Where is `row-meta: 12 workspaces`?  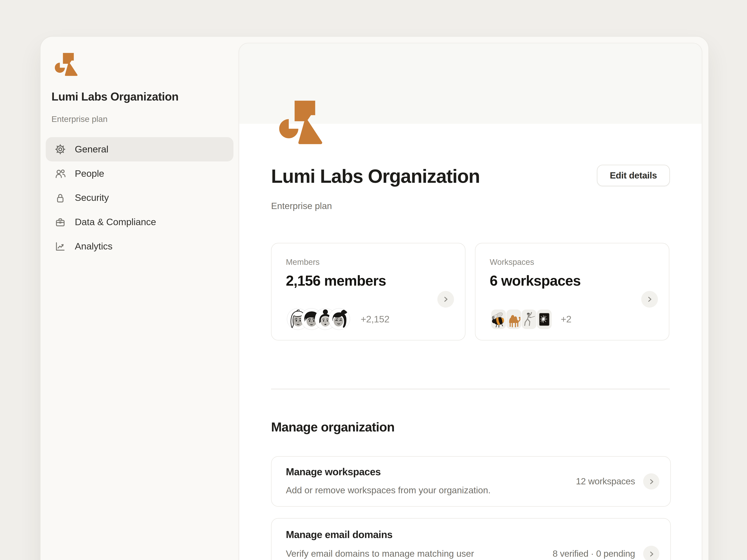
row-meta: 12 workspaces is located at coordinates (605, 481).